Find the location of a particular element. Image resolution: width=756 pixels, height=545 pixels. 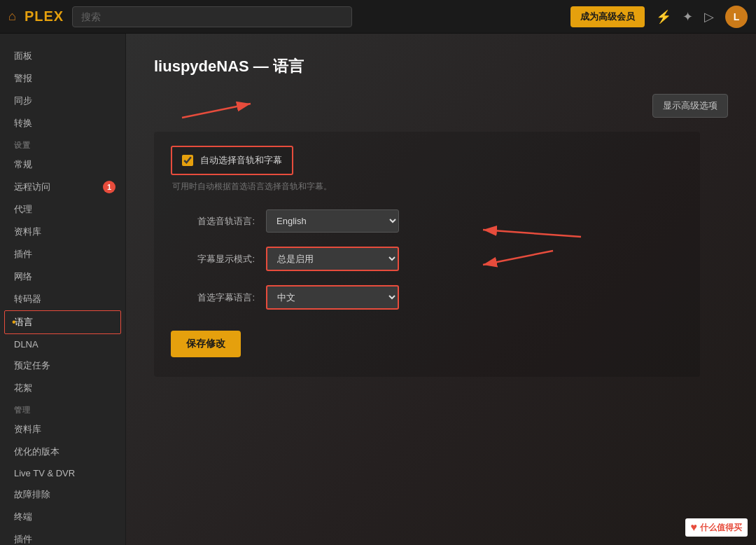

auto-select-desc: 可用时自动根据首选语言选择音轨和字幕。 is located at coordinates (428, 186).